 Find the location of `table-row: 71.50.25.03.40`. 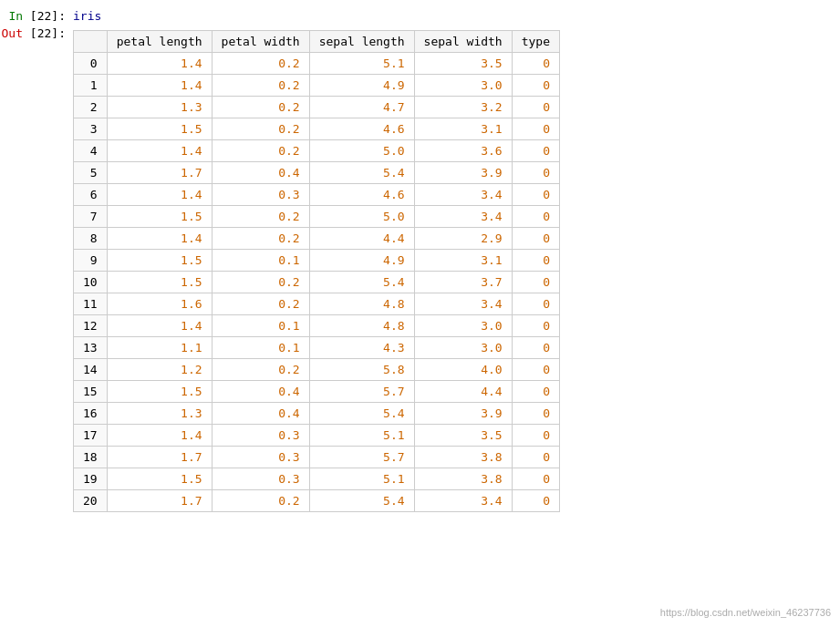

table-row: 71.50.25.03.40 is located at coordinates (317, 217).